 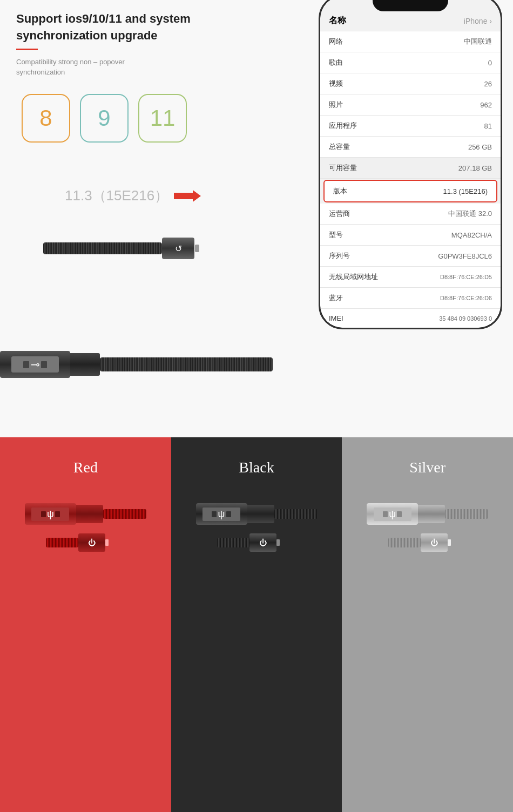 What do you see at coordinates (46, 118) in the screenshot?
I see `ios-badge-8: 8` at bounding box center [46, 118].